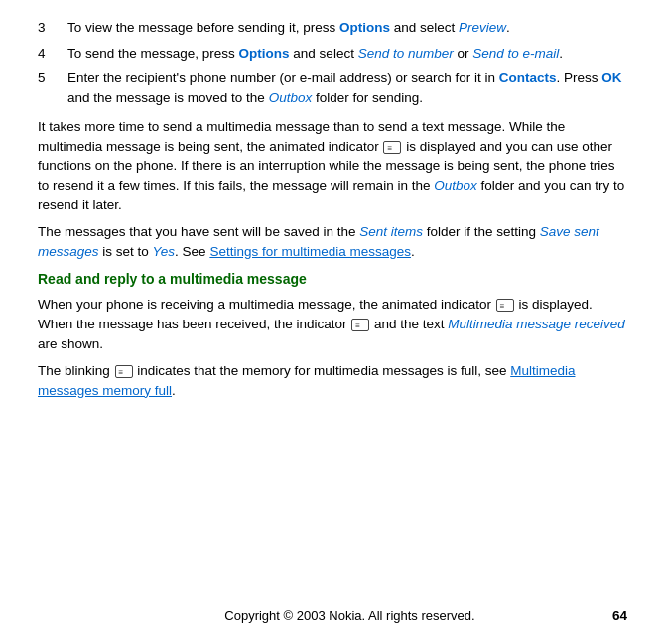  What do you see at coordinates (332, 28) in the screenshot?
I see `list-item-3: 3 To view the message before sending it,…` at bounding box center [332, 28].